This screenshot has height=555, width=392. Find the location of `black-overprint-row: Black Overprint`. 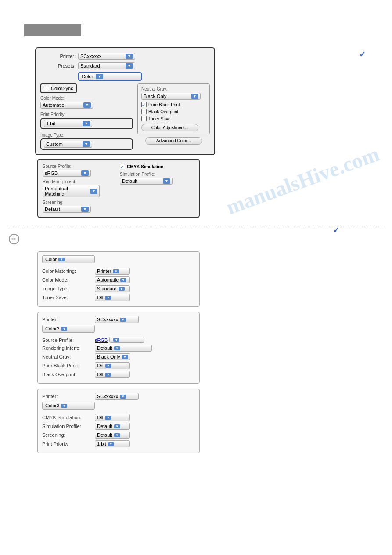

black-overprint-row: Black Overprint is located at coordinates (174, 112).